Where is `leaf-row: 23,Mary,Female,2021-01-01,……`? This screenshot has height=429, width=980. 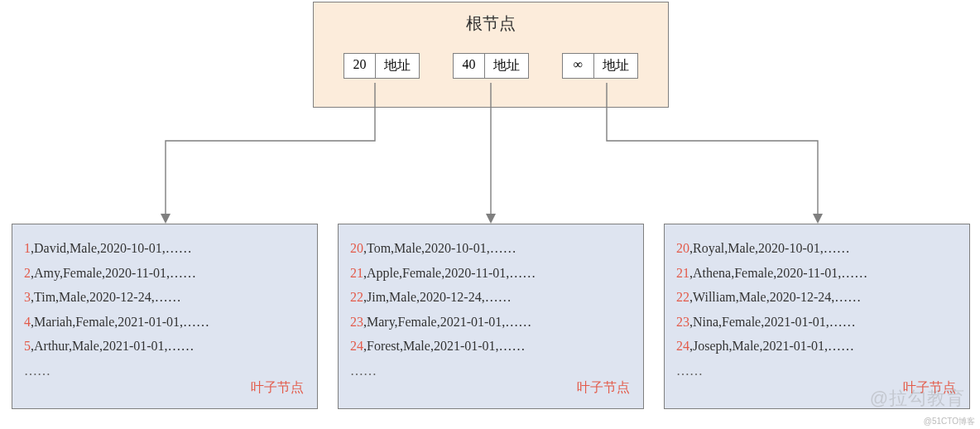 leaf-row: 23,Mary,Female,2021-01-01,…… is located at coordinates (491, 322).